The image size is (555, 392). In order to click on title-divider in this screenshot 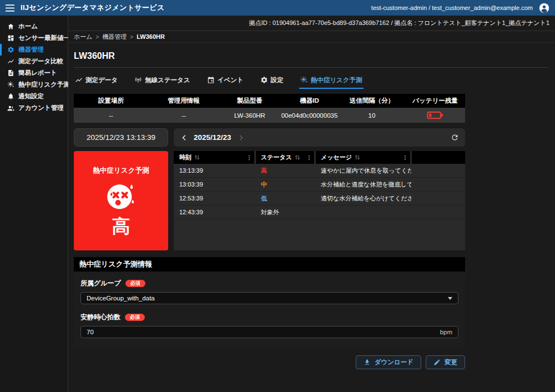, I will do `click(311, 68)`.